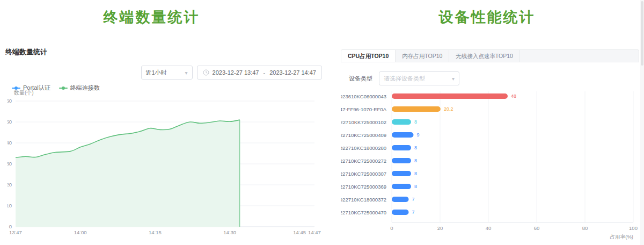  I want to click on svg-text: WLD22710KC725000272, so click(364, 161).